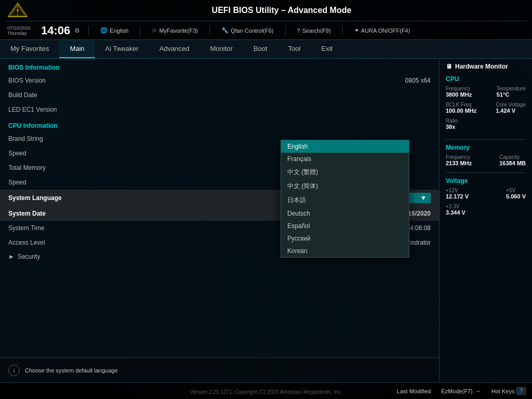 The height and width of the screenshot is (399, 532). Describe the element at coordinates (314, 31) in the screenshot. I see `search-button: ? Search(F9)` at that location.